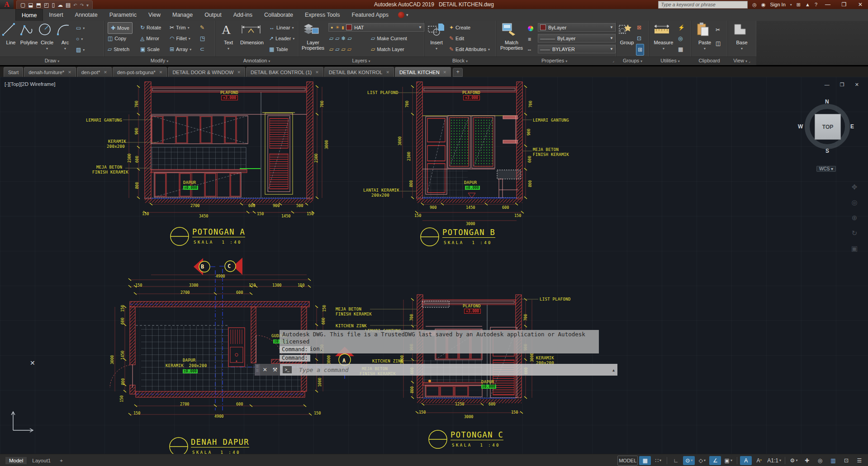 The image size is (868, 466). Describe the element at coordinates (117, 38) in the screenshot. I see `copy-button: ◫Copy` at that location.